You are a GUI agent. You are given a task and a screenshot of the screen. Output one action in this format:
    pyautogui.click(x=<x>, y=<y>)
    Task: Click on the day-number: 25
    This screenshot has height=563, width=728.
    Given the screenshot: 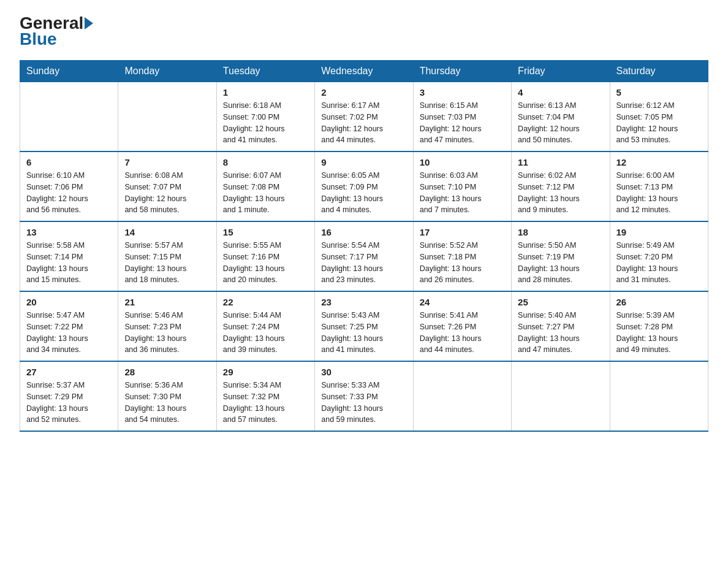 What is the action you would take?
    pyautogui.click(x=560, y=302)
    